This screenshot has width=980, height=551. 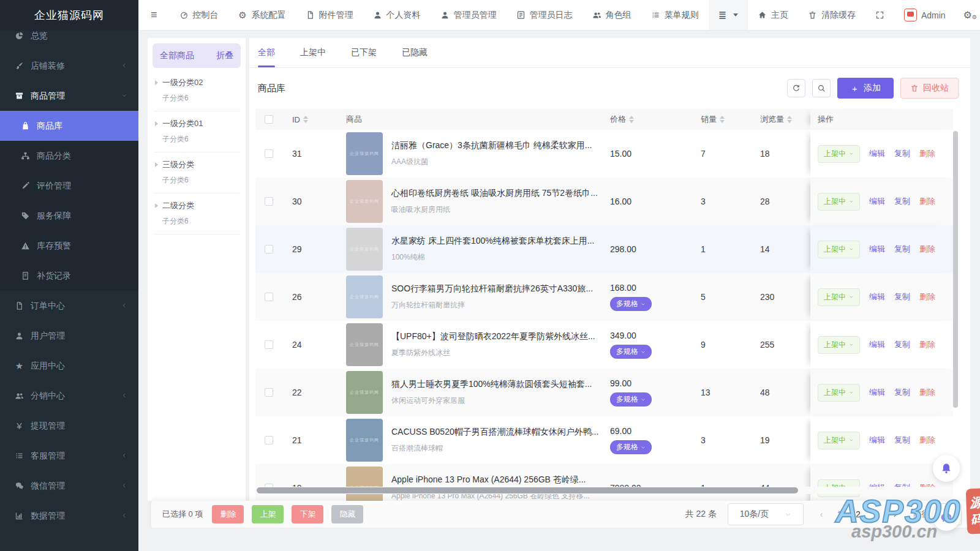 What do you see at coordinates (69, 335) in the screenshot?
I see `sidebar-item-用户管理: 用户管理` at bounding box center [69, 335].